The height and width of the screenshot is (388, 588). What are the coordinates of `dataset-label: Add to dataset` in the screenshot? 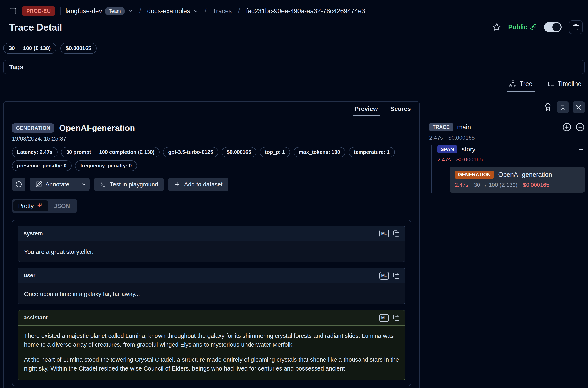 It's located at (203, 185).